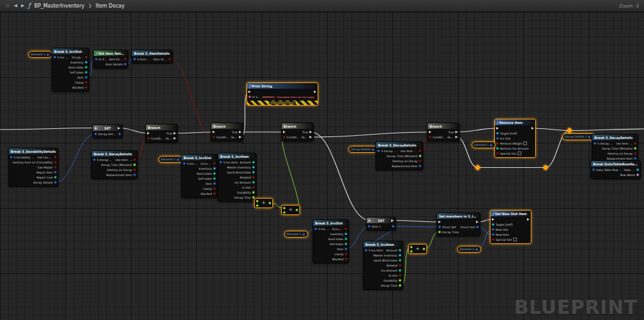  I want to click on node-remove: ƒRemove ItemTarget [self]Inv SlotRemove …, so click(515, 138).